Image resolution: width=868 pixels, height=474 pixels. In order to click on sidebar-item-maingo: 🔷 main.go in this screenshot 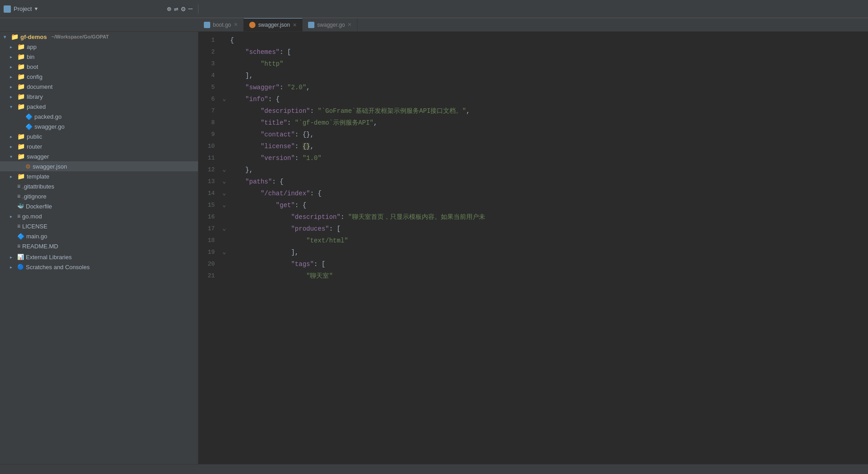, I will do `click(99, 236)`.